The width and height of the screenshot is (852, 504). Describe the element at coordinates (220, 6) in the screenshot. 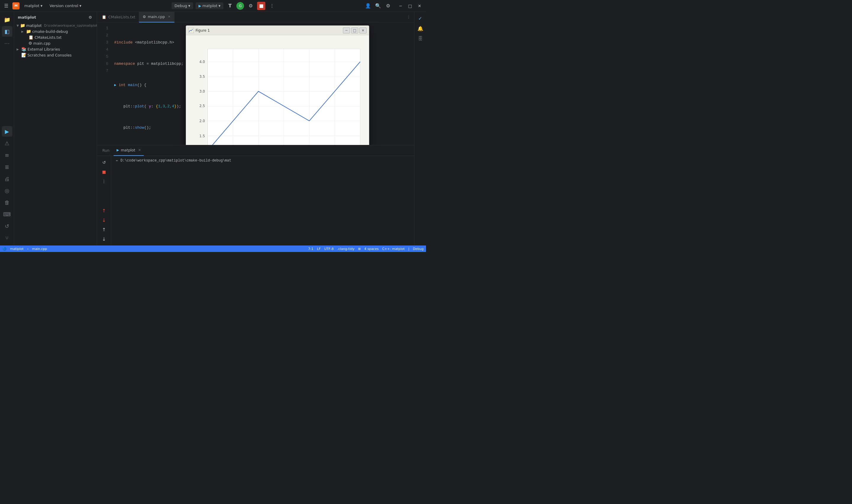

I see `run-config-chevron: ▾` at that location.